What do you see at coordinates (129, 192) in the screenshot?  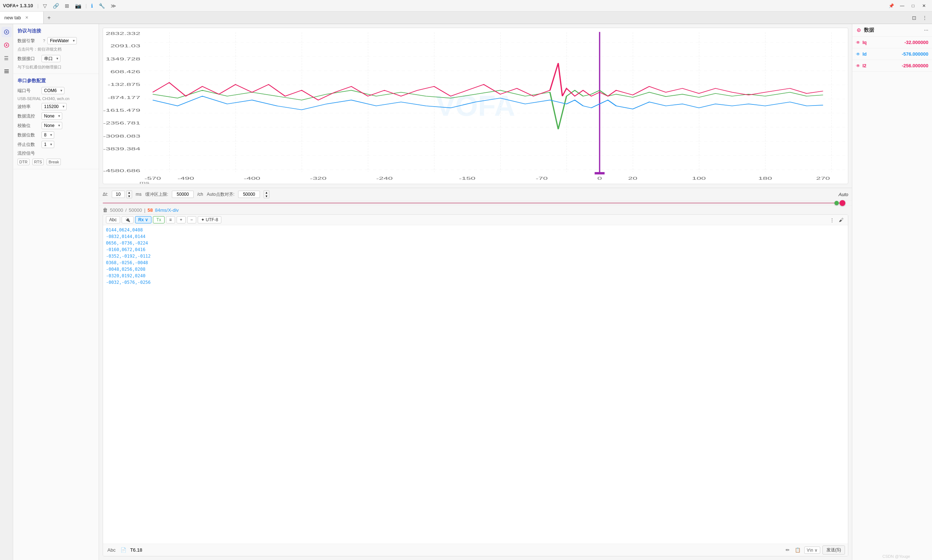 I see `delta-t-up: ▲` at bounding box center [129, 192].